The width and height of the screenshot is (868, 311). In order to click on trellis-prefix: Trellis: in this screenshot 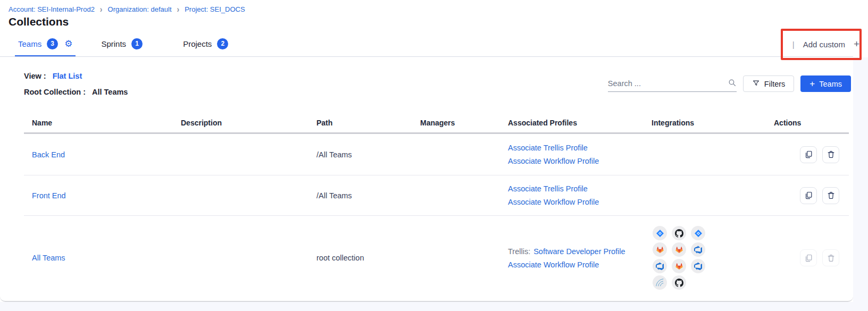, I will do `click(519, 251)`.